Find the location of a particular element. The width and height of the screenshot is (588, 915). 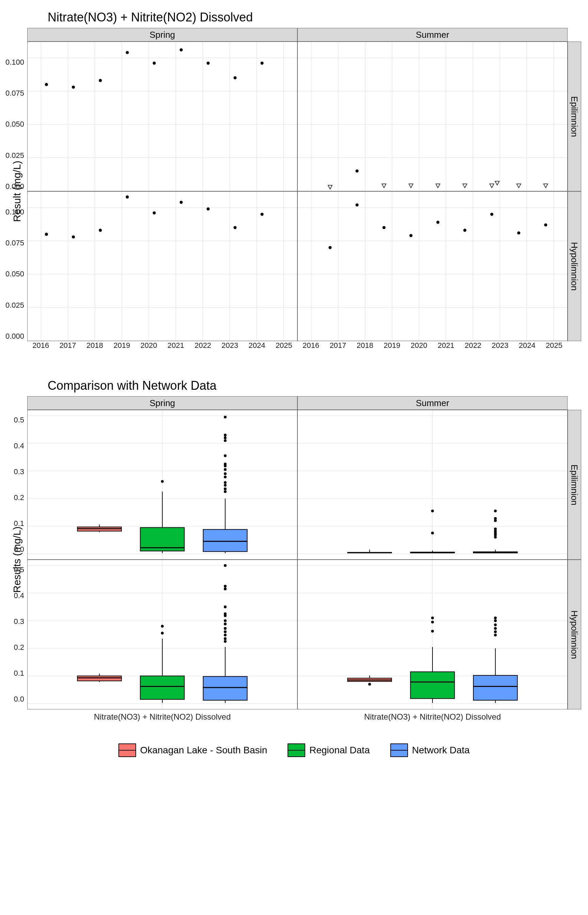

facet-row-hypo: Hypolimnion is located at coordinates (574, 266).